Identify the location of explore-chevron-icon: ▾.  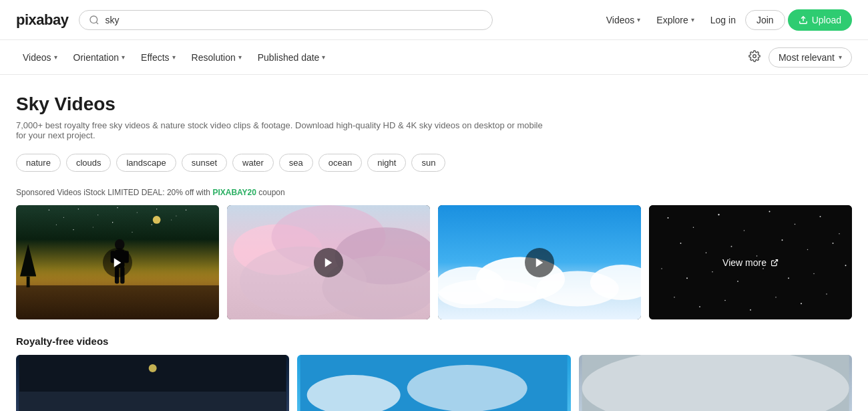
(693, 20).